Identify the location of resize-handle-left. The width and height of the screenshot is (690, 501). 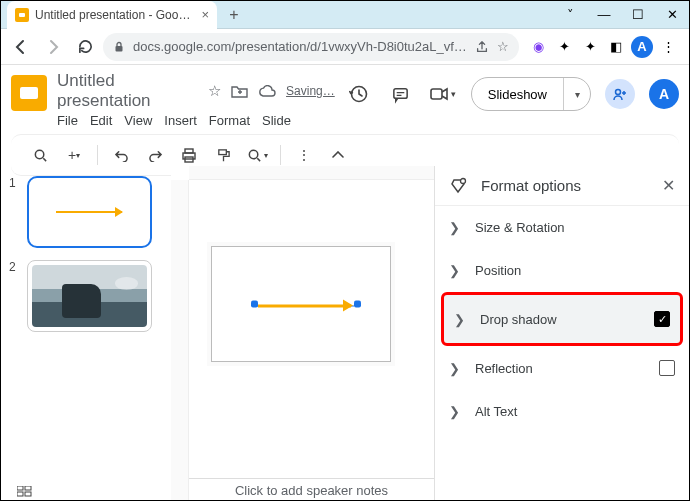
(254, 304).